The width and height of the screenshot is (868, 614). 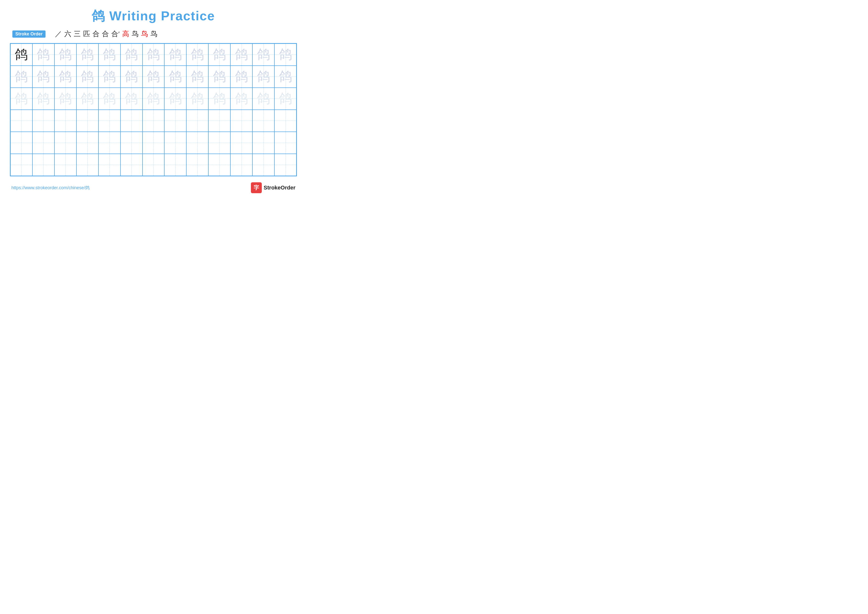 I want to click on page-title: 鸽 Writing Practice, so click(x=153, y=16).